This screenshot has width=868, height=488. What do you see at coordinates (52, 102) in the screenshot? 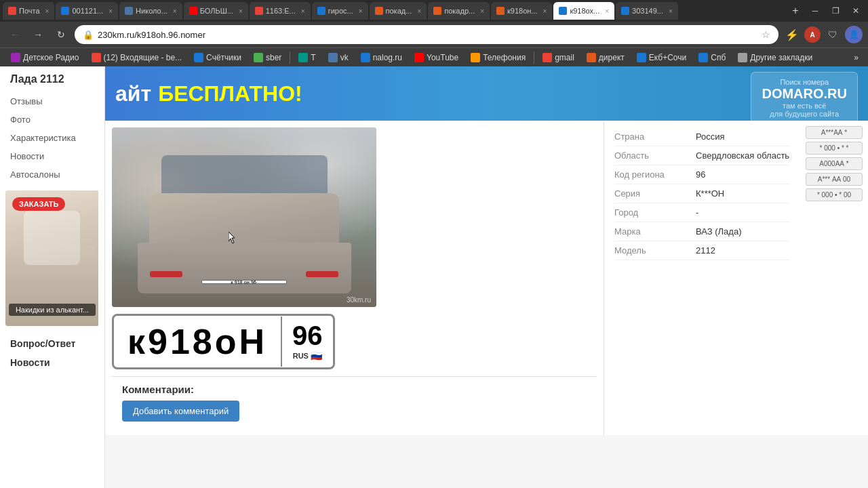
I see `sidebar-menu-item: Отзывы` at bounding box center [52, 102].